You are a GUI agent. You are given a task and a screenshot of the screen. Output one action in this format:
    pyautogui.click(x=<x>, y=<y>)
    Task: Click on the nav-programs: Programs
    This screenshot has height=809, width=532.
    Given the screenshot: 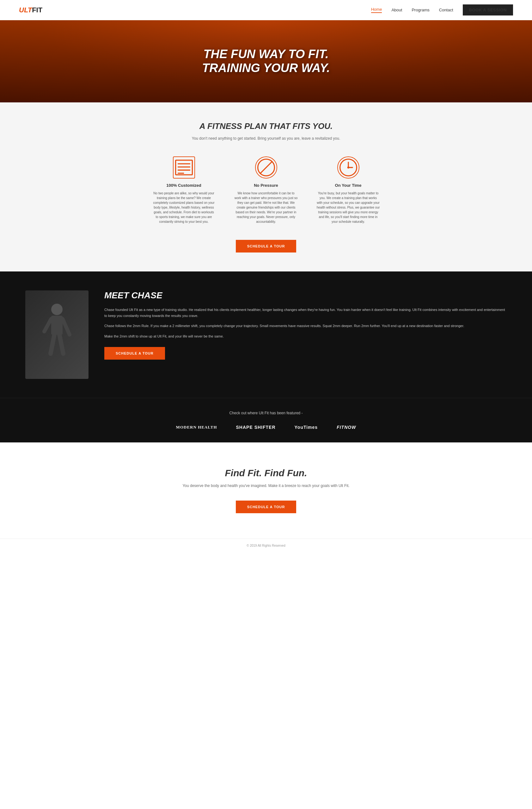 What is the action you would take?
    pyautogui.click(x=421, y=10)
    